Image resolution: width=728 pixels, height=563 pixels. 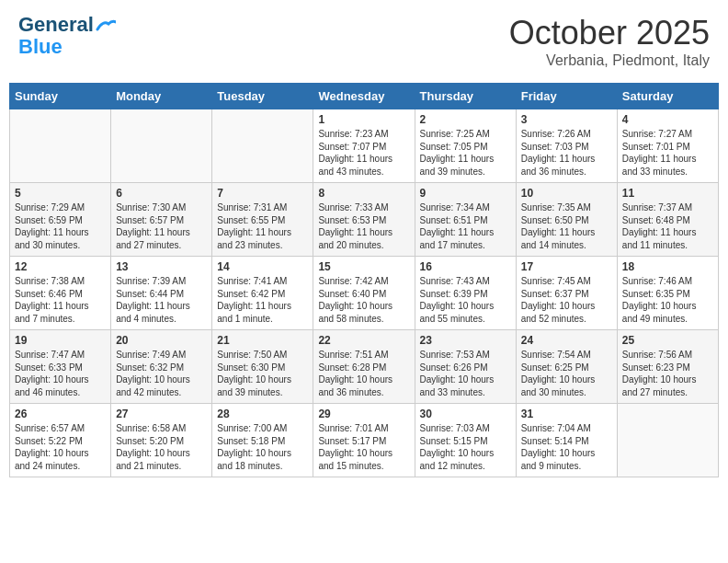 I want to click on day-number: 25, so click(x=667, y=340).